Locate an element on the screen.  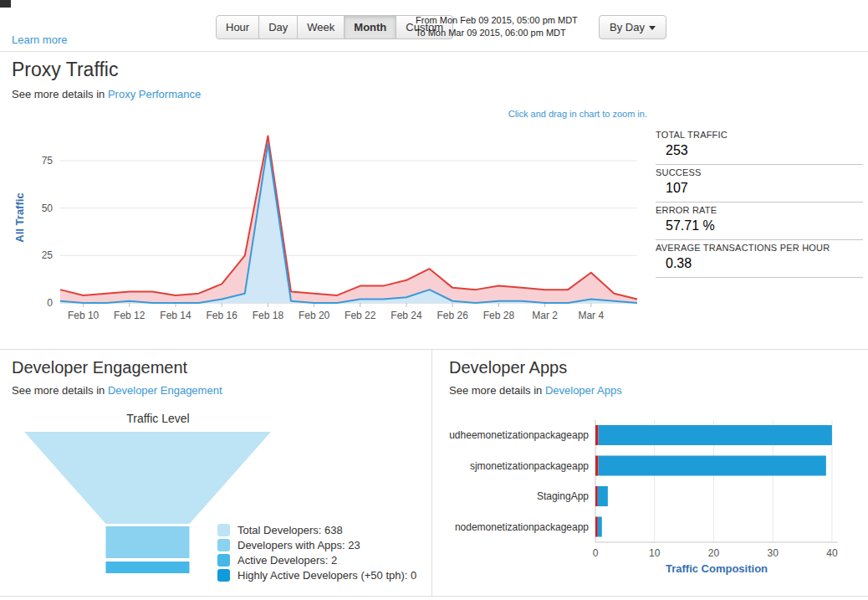
range-button-hour: Hour is located at coordinates (237, 27).